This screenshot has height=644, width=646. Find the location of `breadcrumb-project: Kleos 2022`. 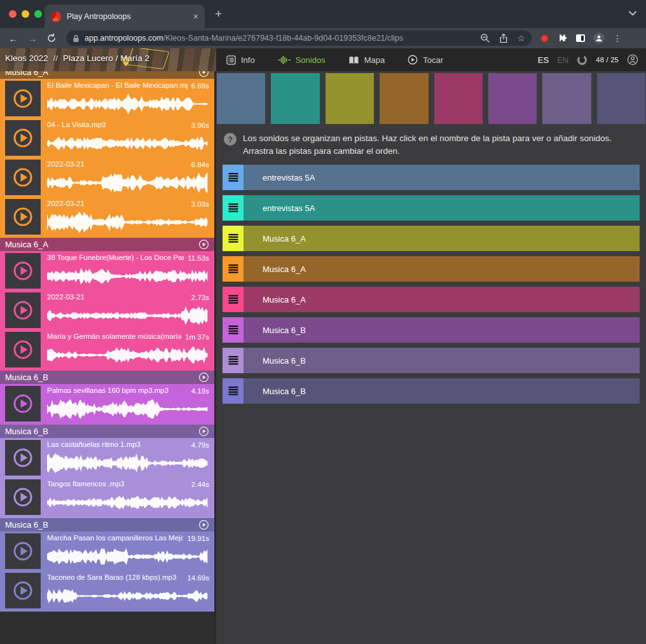

breadcrumb-project: Kleos 2022 is located at coordinates (27, 58).